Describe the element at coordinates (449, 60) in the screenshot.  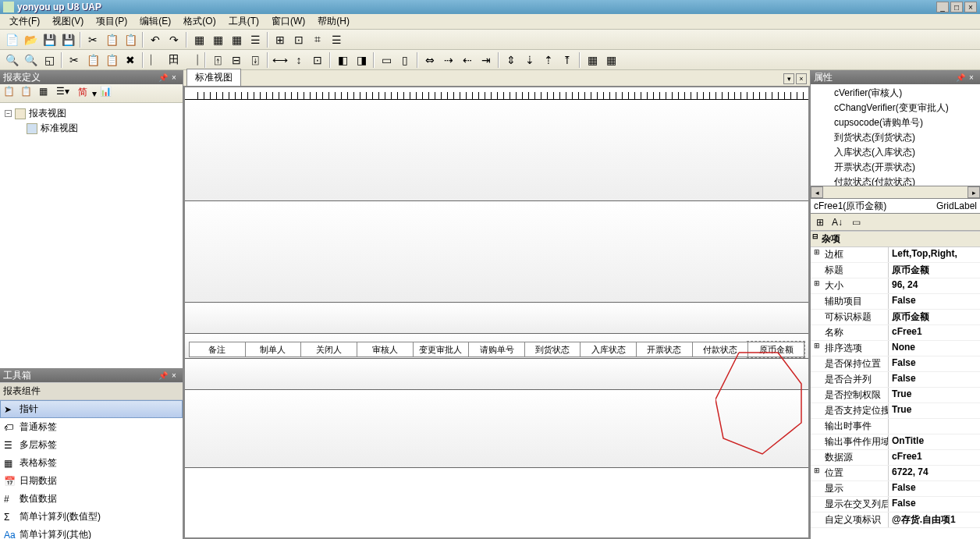
I see `hspace-inc-button: ⇢` at that location.